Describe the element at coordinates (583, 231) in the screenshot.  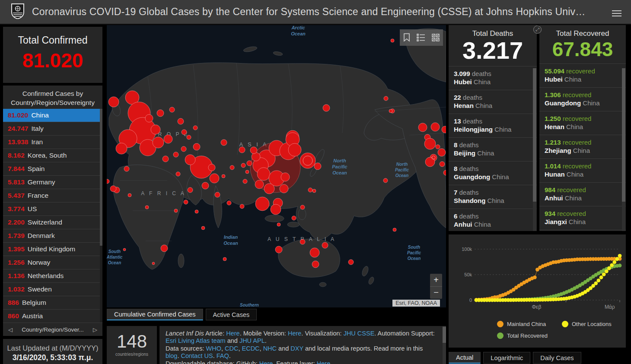
I see `recovered-row: 743 recoveredShandong China` at that location.